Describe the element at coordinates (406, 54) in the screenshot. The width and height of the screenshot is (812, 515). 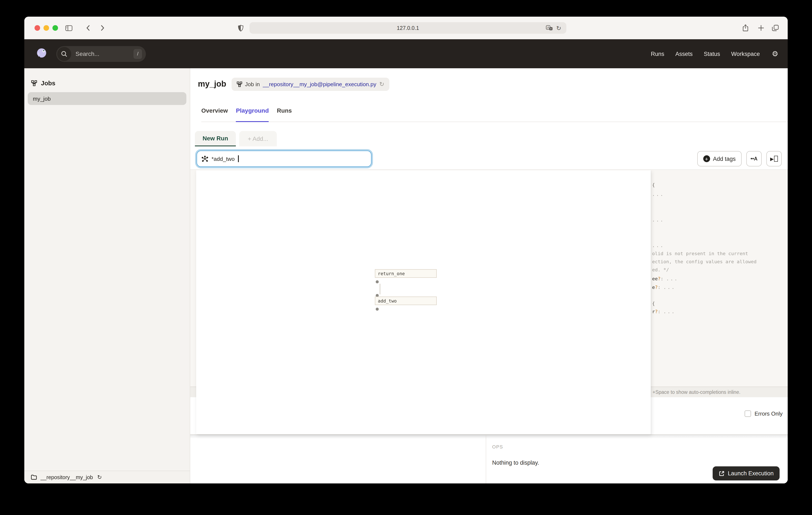
I see `app-header: Search... / Runs Assets Status Workspace…` at that location.